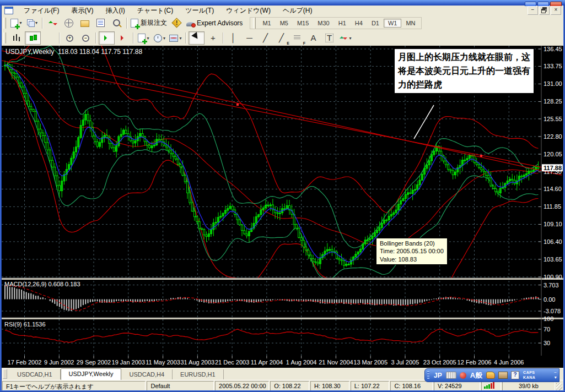 The width and height of the screenshot is (565, 392). Describe the element at coordinates (298, 38) in the screenshot. I see `fibonacci-button: F` at that location.